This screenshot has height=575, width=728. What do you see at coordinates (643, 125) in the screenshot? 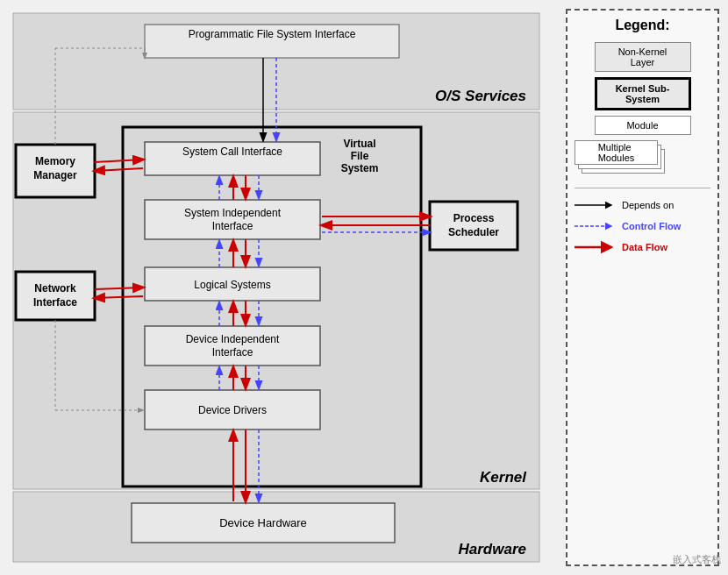
I see `legend-module-box: Module` at bounding box center [643, 125].